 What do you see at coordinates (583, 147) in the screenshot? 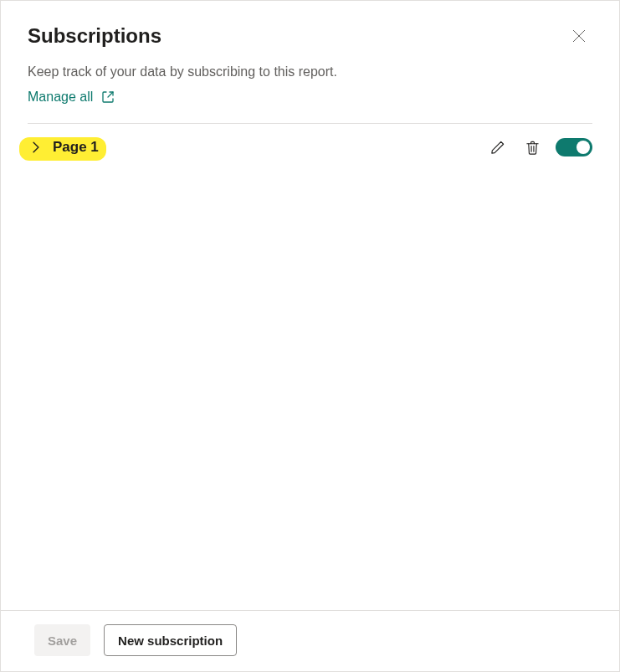
I see `toggle-knob` at bounding box center [583, 147].